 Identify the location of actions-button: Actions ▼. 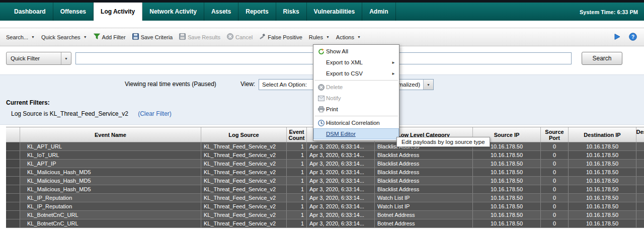
(348, 37).